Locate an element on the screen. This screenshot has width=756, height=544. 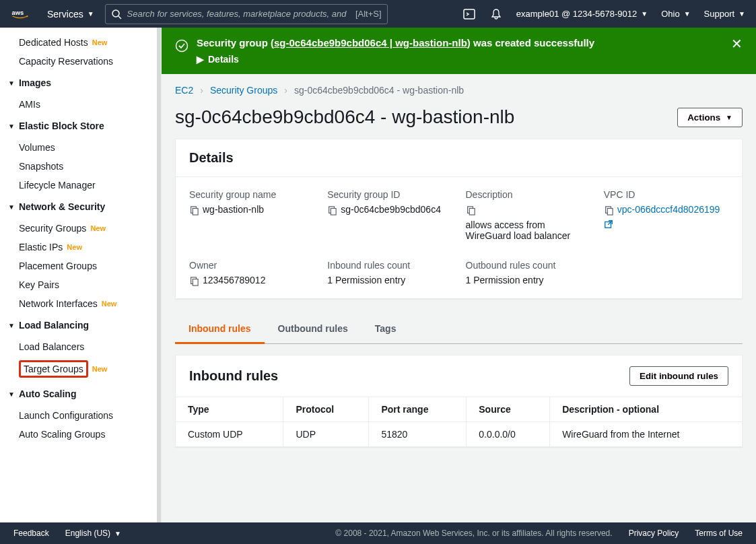
support-label: Support is located at coordinates (720, 13).